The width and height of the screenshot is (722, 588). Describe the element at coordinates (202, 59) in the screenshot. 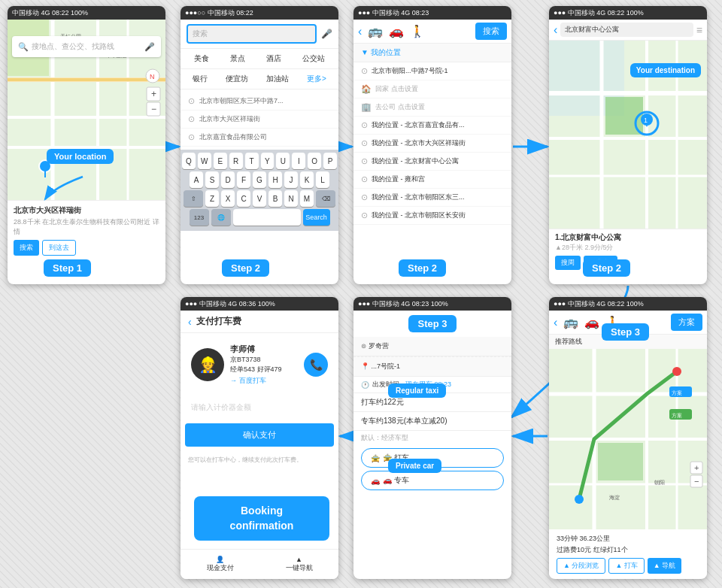

I see `cat-food: 美食` at that location.